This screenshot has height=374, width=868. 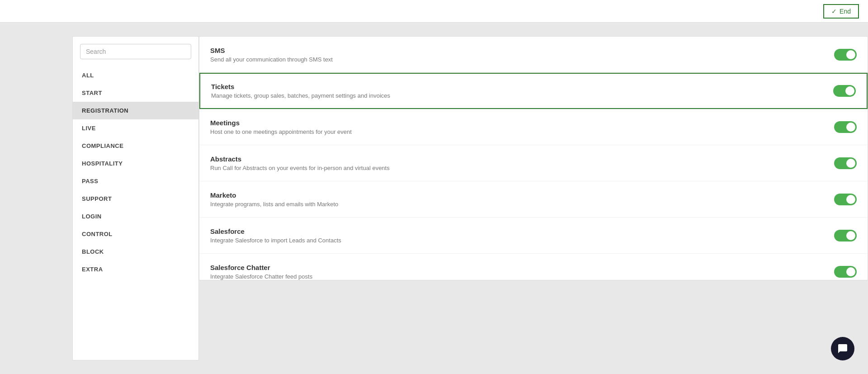 I want to click on sidebar-item-compliance: COMPLIANCE, so click(x=136, y=146).